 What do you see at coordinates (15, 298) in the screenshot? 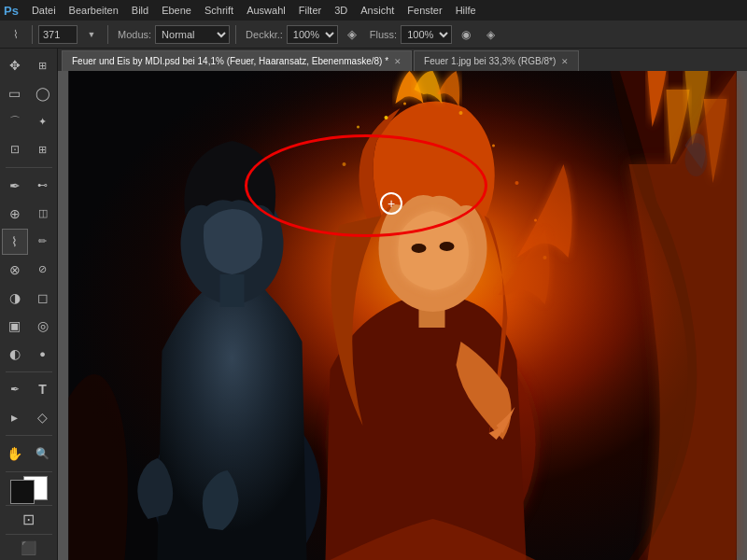
I see `history-brush: ◑` at bounding box center [15, 298].